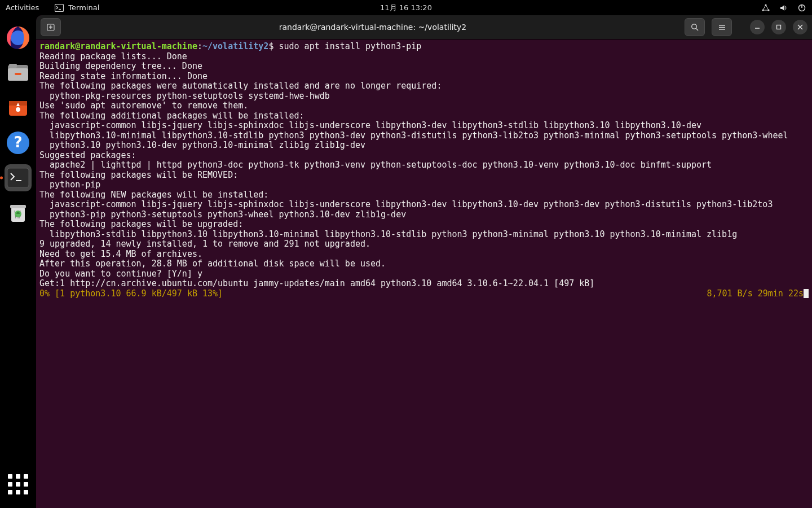 This screenshot has width=812, height=508. I want to click on output-line: apache2 | lighttpd | httpd python3-doc p…, so click(376, 165).